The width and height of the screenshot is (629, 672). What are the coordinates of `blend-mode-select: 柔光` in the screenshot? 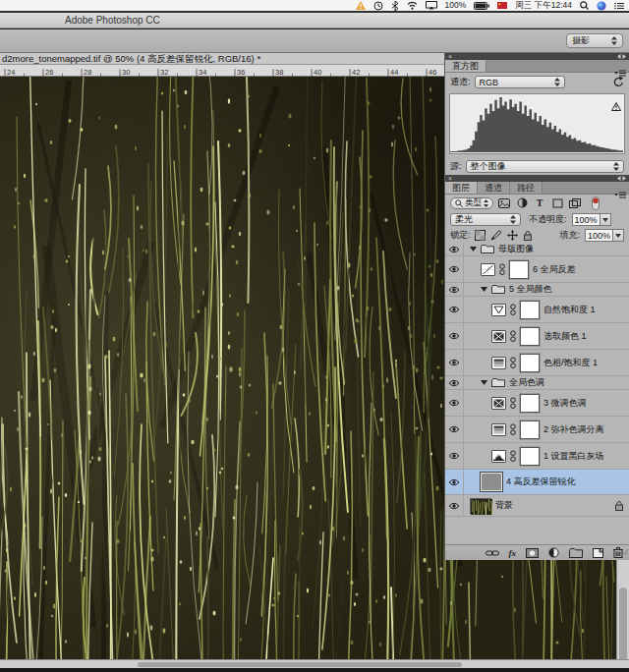 It's located at (486, 220).